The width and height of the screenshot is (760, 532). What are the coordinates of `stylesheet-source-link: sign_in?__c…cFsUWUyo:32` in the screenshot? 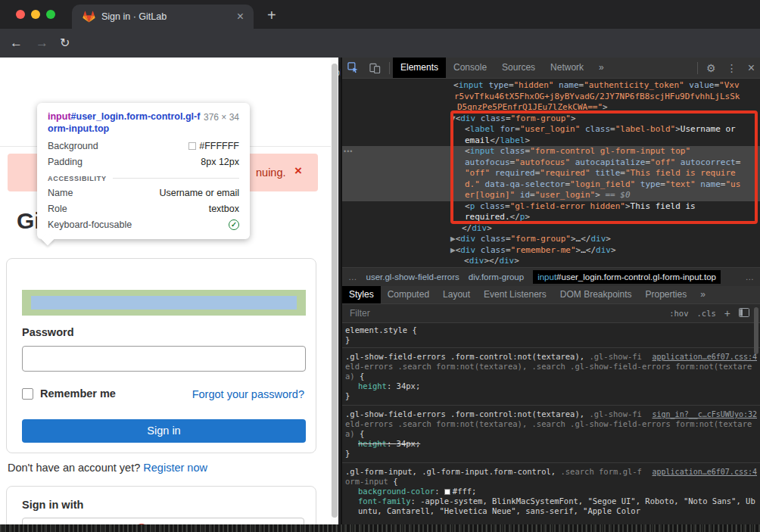 It's located at (705, 415).